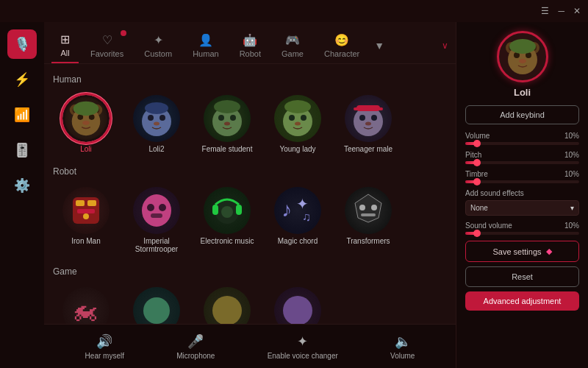 The width and height of the screenshot is (588, 368). What do you see at coordinates (298, 124) in the screenshot?
I see `voice-item-young-lady: Young lady` at bounding box center [298, 124].